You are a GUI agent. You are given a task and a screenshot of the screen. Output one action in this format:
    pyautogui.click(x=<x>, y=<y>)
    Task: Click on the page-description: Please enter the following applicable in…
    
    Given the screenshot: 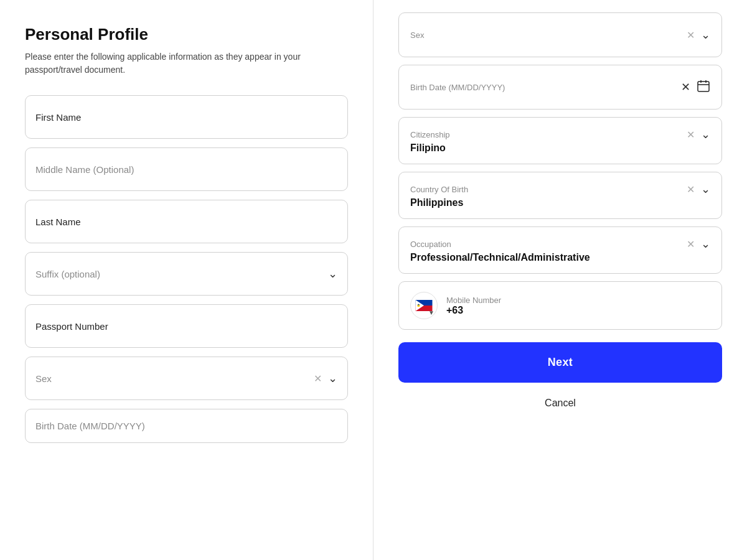 What is the action you would take?
    pyautogui.click(x=187, y=63)
    